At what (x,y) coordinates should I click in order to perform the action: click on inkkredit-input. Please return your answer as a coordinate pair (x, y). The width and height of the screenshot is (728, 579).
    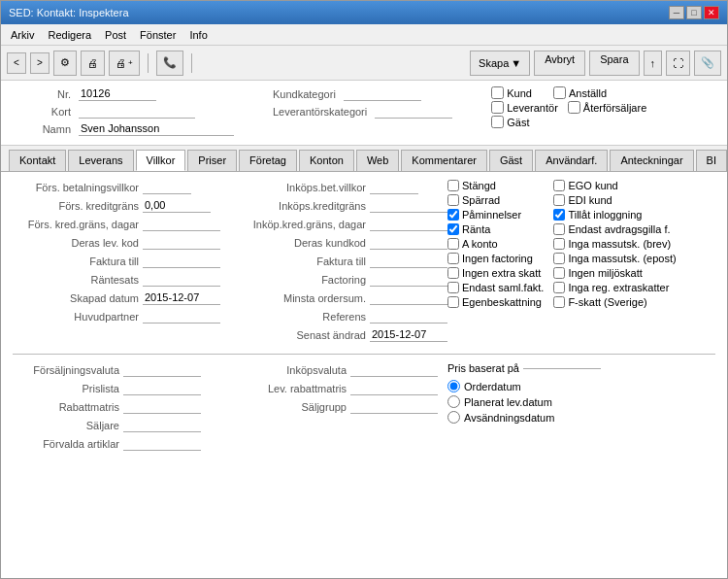
    Looking at the image, I should click on (409, 206).